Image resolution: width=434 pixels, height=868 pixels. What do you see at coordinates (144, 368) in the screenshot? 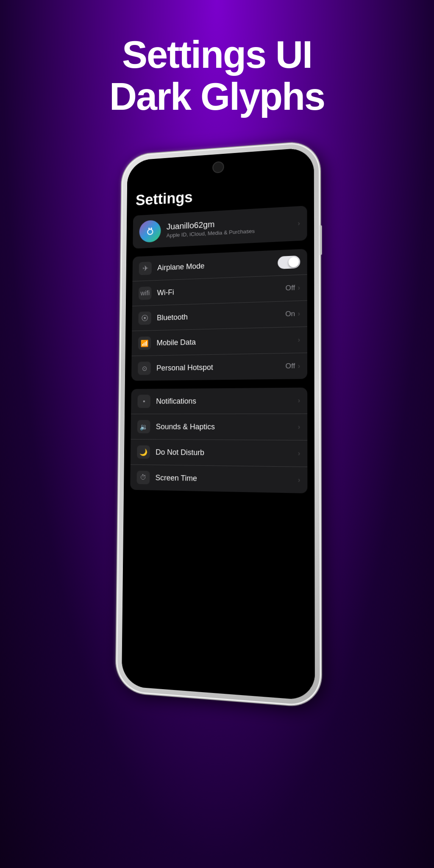
I see `hotspot-icon: ⊙` at bounding box center [144, 368].